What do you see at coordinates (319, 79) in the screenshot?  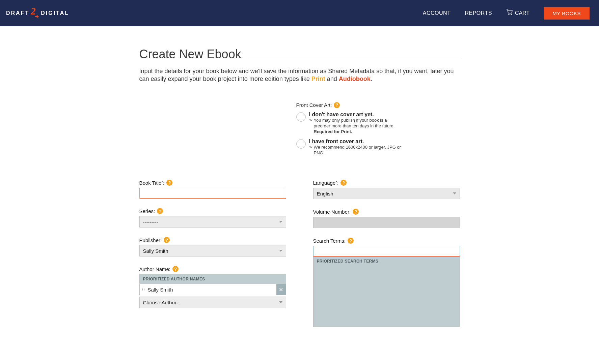 I see `print-link: Print` at bounding box center [319, 79].